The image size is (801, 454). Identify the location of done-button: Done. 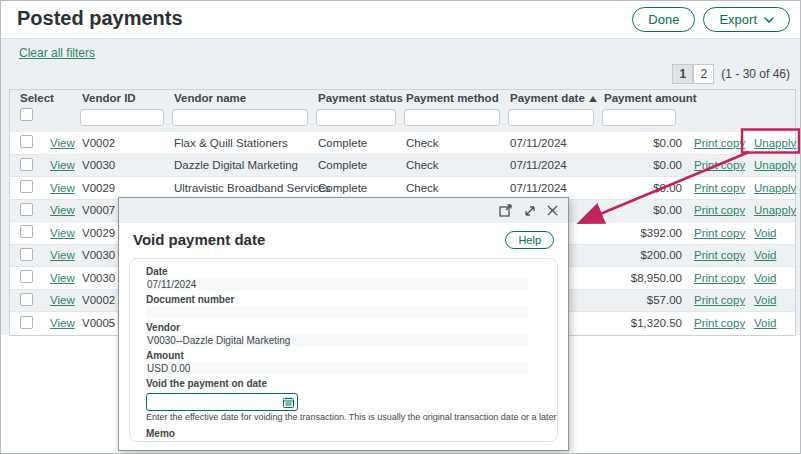
(664, 20).